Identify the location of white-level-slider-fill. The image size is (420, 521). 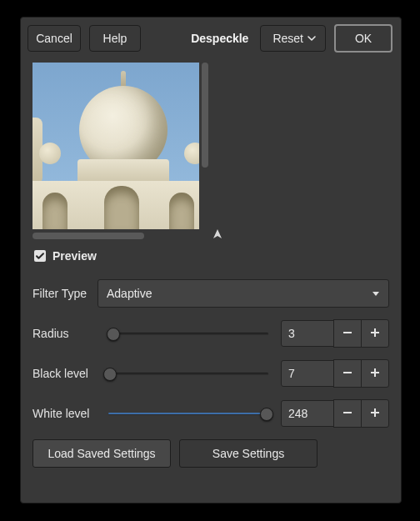
(188, 413).